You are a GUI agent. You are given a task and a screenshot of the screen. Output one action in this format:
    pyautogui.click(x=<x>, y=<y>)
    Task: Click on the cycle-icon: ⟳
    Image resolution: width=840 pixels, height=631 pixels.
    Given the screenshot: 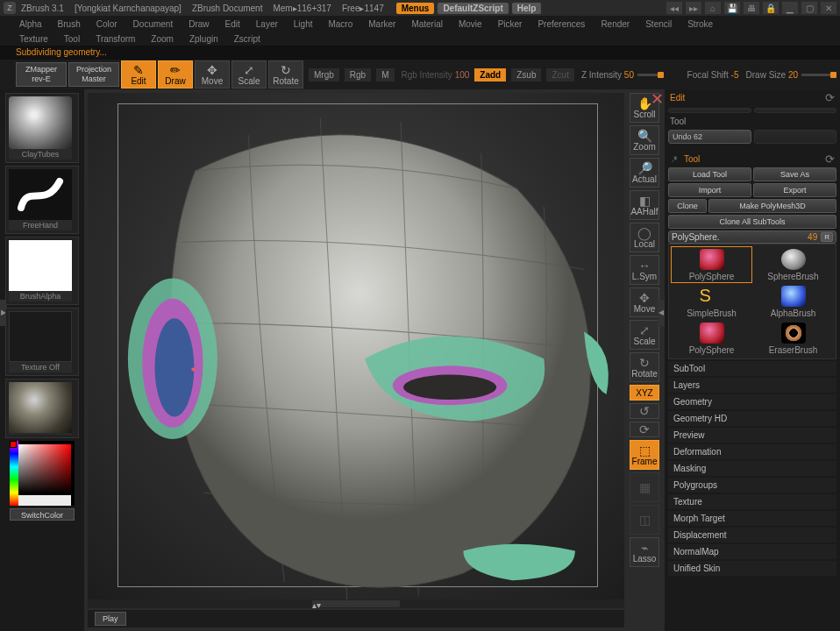 What is the action you would take?
    pyautogui.click(x=829, y=98)
    